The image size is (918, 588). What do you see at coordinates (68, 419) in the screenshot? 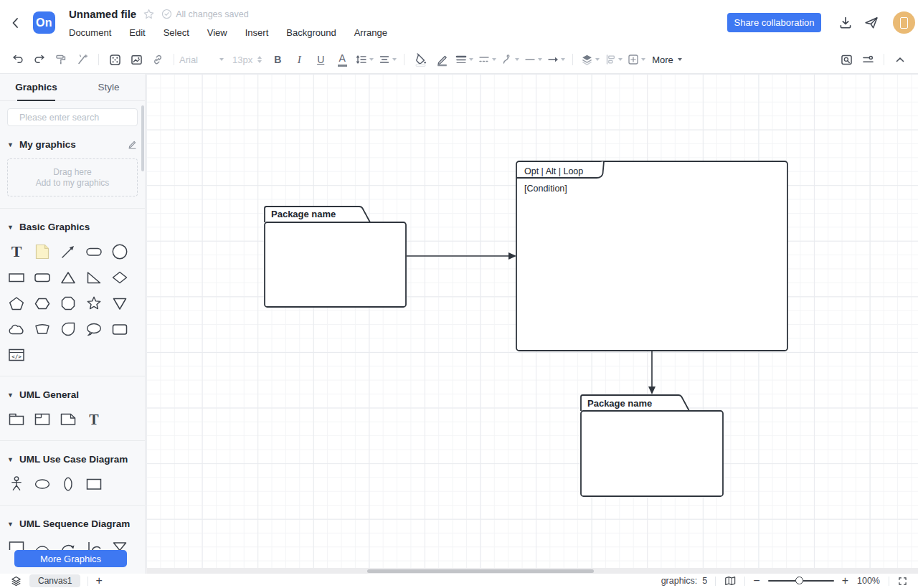
I see `shape-uml-note` at bounding box center [68, 419].